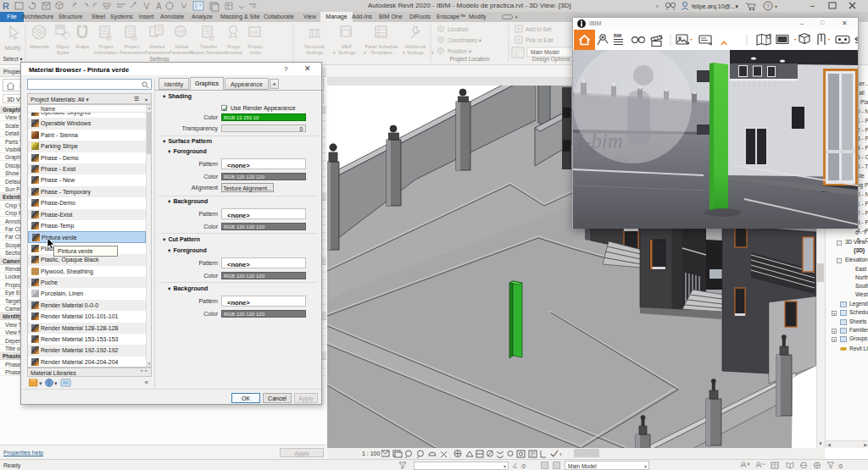 This screenshot has height=470, width=868. I want to click on svg-text: Modify, so click(13, 48).